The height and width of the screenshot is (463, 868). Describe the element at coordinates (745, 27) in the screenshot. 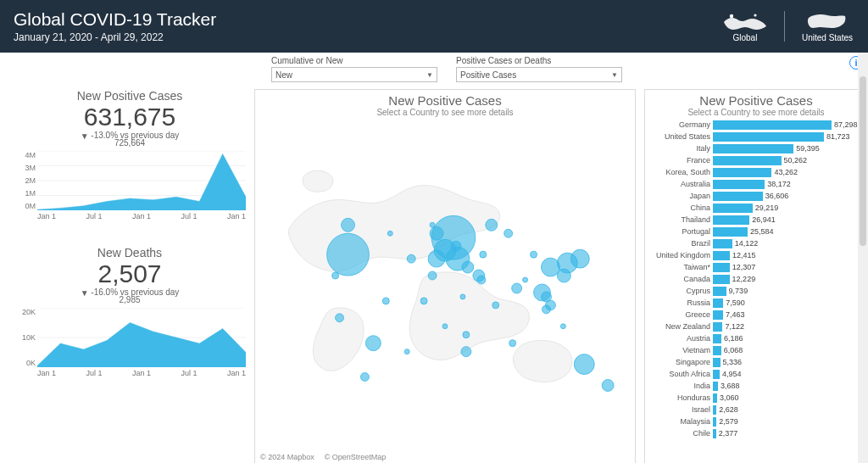

I see `nav-global: Global` at that location.